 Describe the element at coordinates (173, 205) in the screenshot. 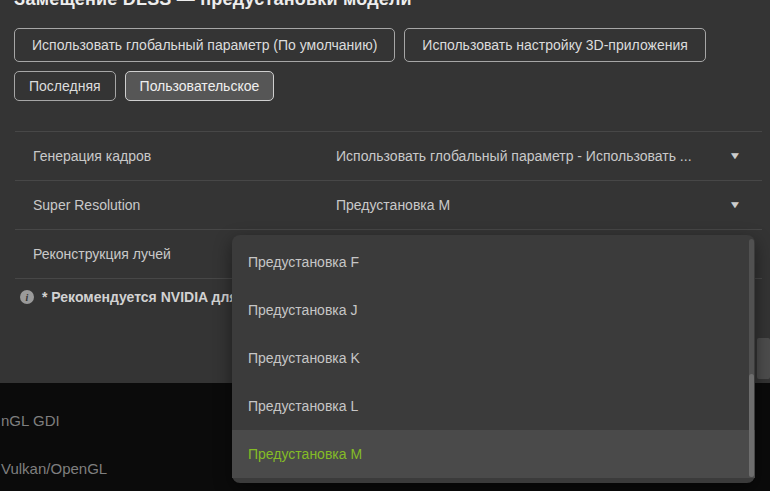

I see `super-resolution-label: Super Resolution` at that location.